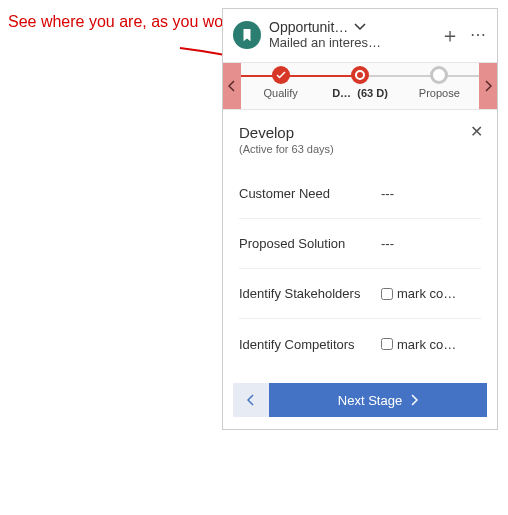  What do you see at coordinates (440, 86) in the screenshot?
I see `stage-propose: Propose` at bounding box center [440, 86].